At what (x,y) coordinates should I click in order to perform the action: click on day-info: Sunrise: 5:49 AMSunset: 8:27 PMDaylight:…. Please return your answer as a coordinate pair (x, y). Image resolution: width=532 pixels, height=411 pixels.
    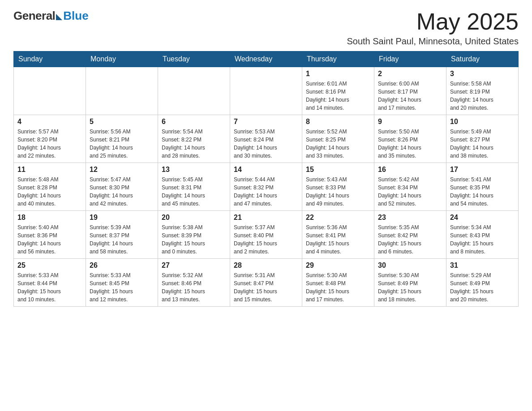
    Looking at the image, I should click on (482, 144).